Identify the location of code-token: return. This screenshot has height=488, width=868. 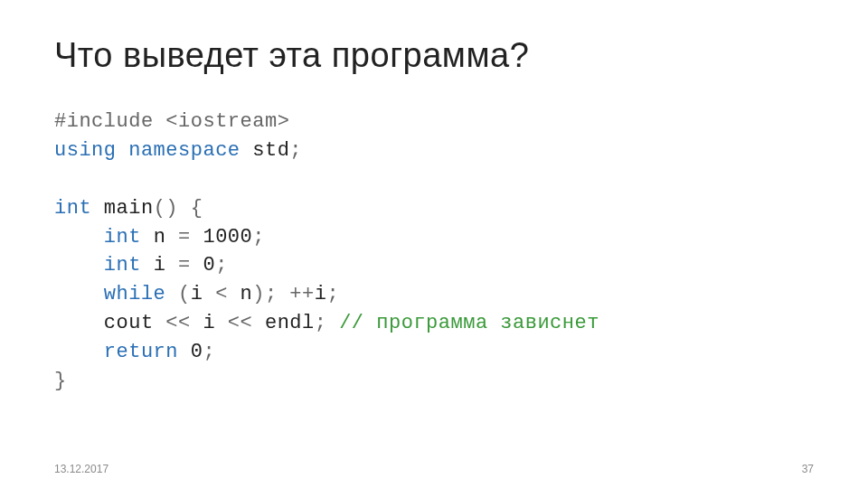
(141, 352).